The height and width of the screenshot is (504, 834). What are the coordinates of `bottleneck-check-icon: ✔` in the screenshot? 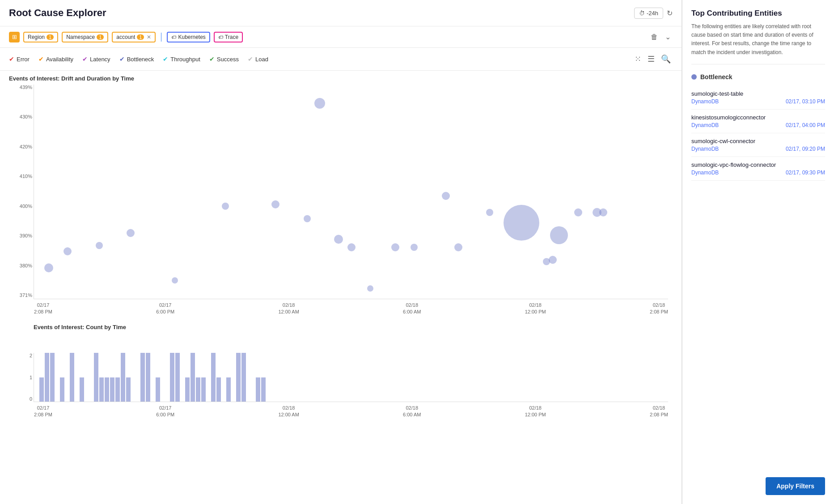 It's located at (122, 59).